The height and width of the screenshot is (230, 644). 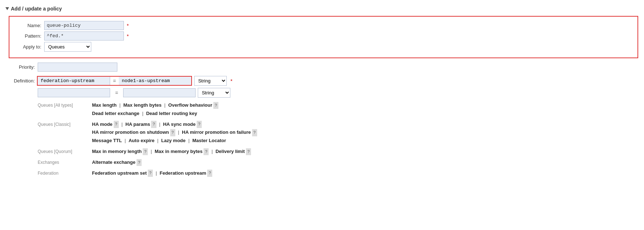 I want to click on max-in-memory-length-badge: ?, so click(x=145, y=152).